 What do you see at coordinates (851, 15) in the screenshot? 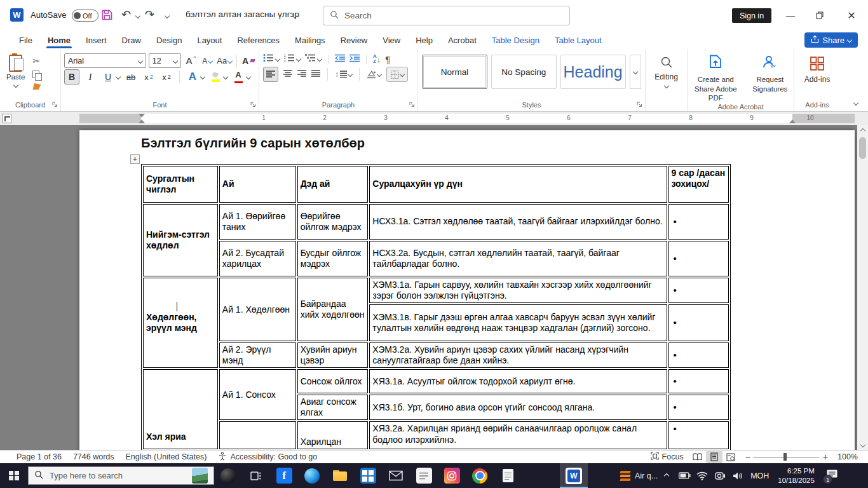
I see `close-button: ✕` at bounding box center [851, 15].